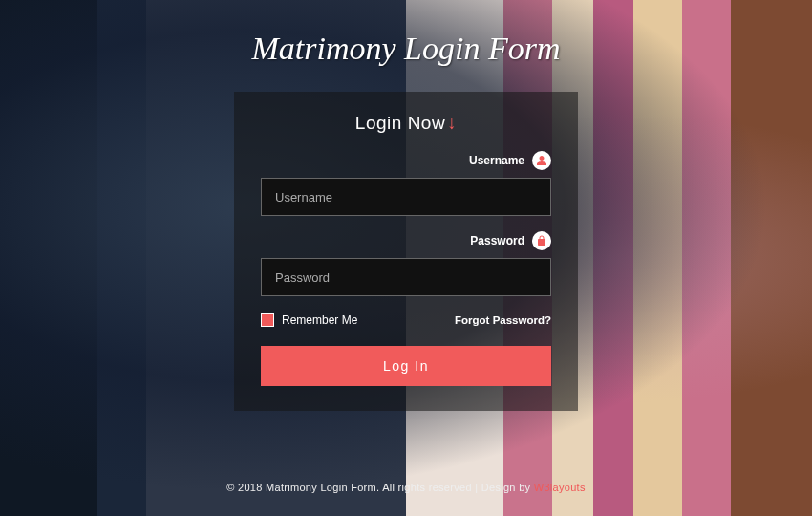 The width and height of the screenshot is (812, 516). What do you see at coordinates (452, 122) in the screenshot?
I see `arrow-down-icon: ↓` at bounding box center [452, 122].